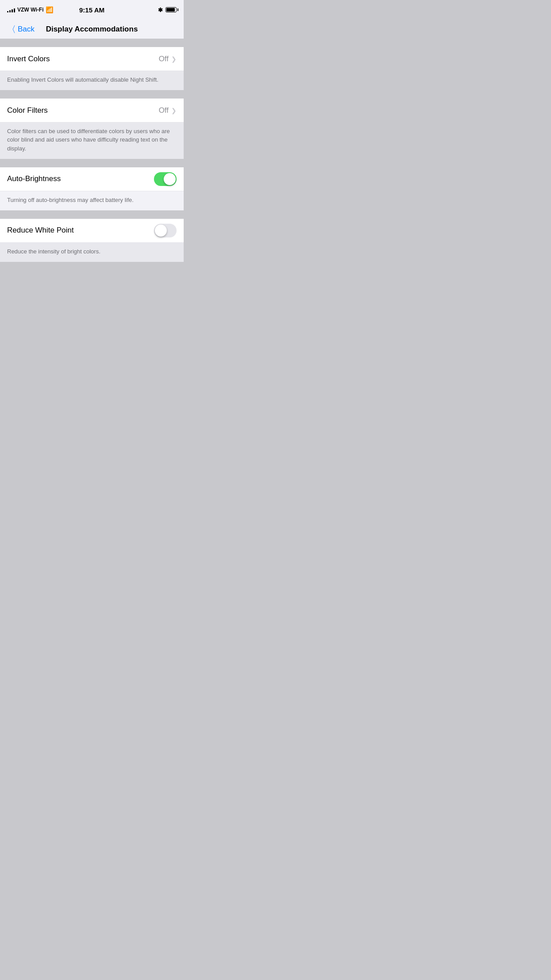 This screenshot has width=551, height=980. Describe the element at coordinates (165, 179) in the screenshot. I see `auto-brightness-toggle` at that location.